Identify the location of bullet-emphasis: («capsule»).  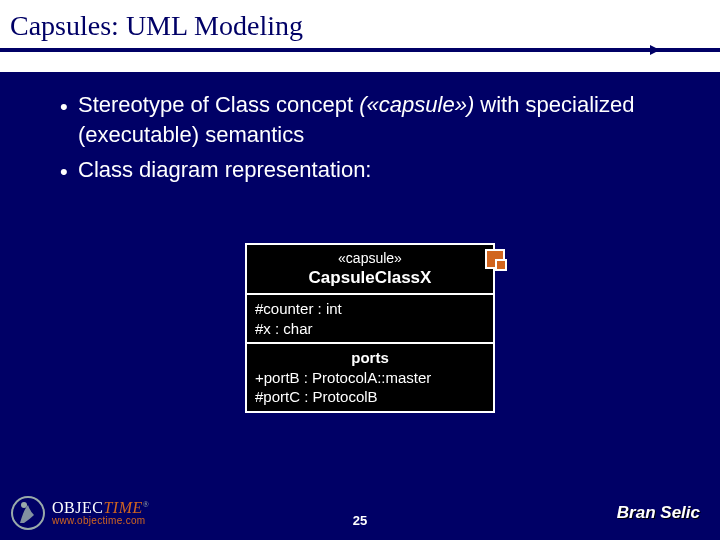
(420, 104).